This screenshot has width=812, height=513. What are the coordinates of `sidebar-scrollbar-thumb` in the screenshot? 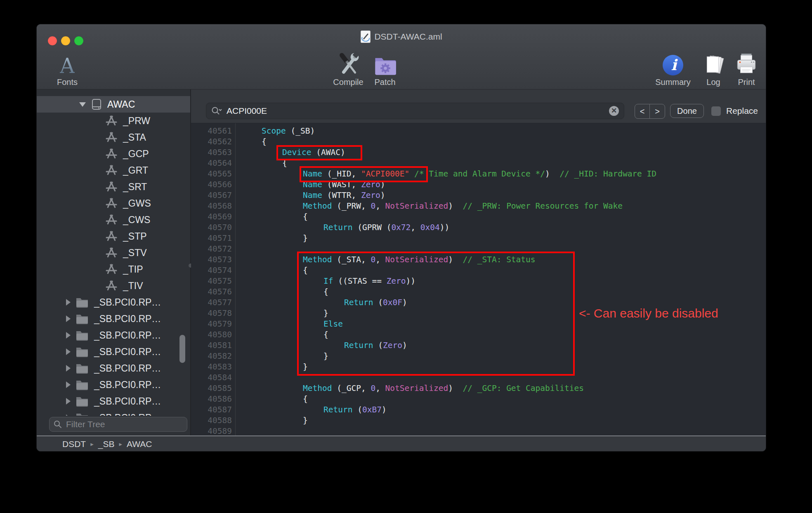 It's located at (182, 349).